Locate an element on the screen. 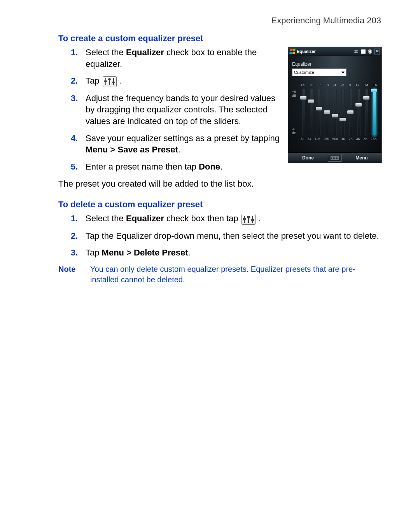  step-number: 4. is located at coordinates (74, 138).